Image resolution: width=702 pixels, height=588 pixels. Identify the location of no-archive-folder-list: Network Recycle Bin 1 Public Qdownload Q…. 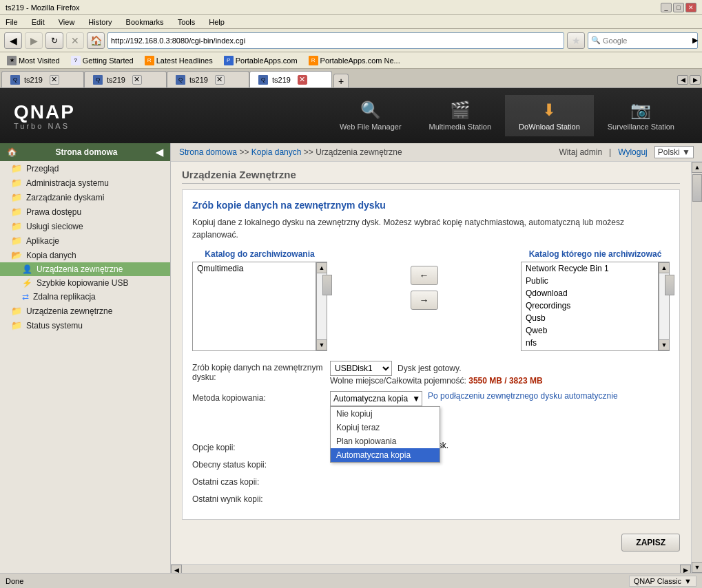
(590, 306).